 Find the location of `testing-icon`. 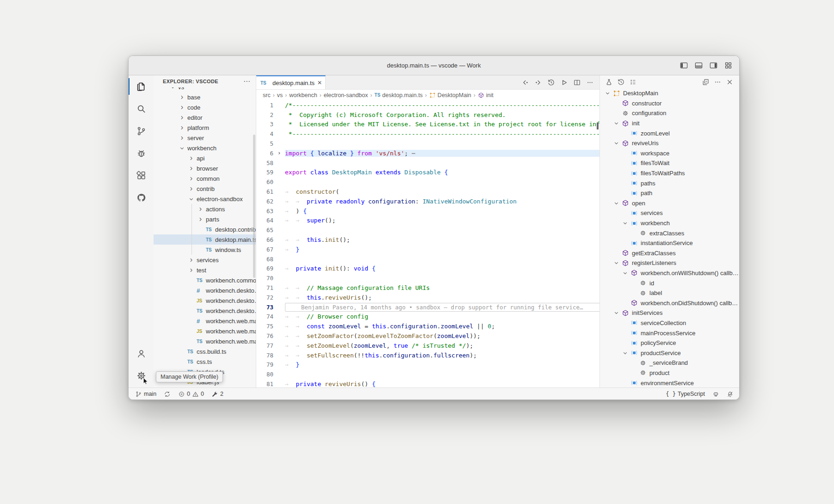

testing-icon is located at coordinates (609, 82).